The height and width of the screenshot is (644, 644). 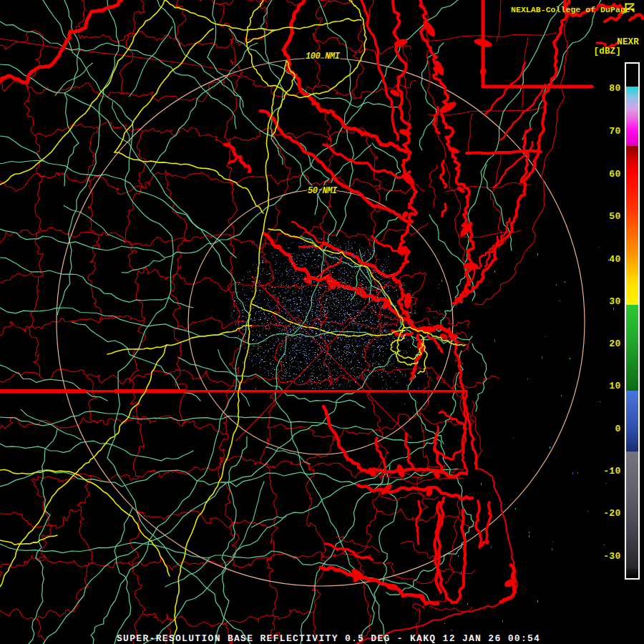 I want to click on svg-text:SUPER-RESOLUTION BASE REFLECTI: SUPER-RESOLUTION BASE REFLECTIVITY 0.5 D…, so click(x=328, y=638).